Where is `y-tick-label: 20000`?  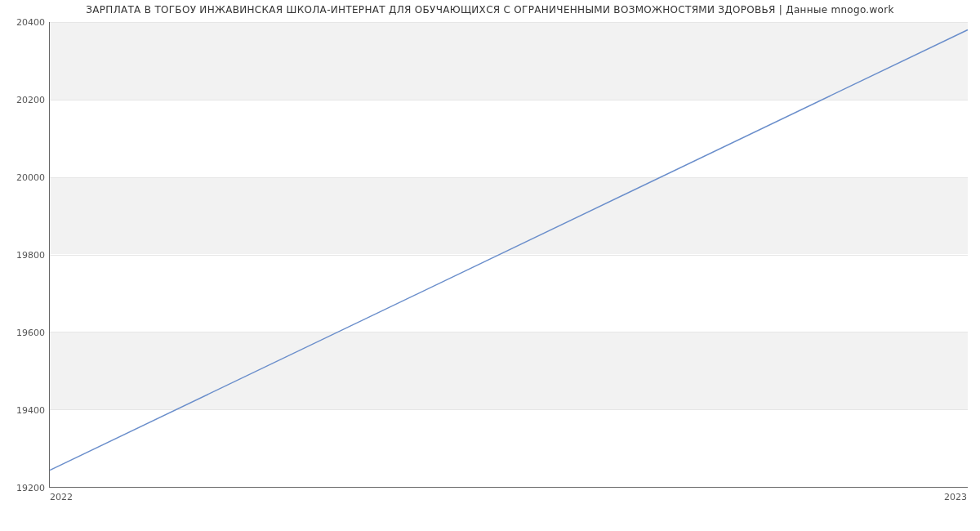
y-tick-label: 20000 is located at coordinates (24, 178).